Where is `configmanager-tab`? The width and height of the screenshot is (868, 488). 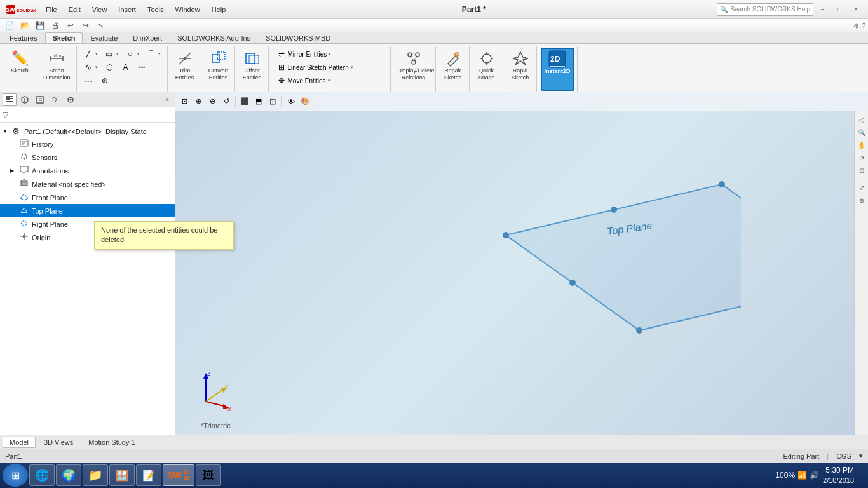
configmanager-tab is located at coordinates (40, 100).